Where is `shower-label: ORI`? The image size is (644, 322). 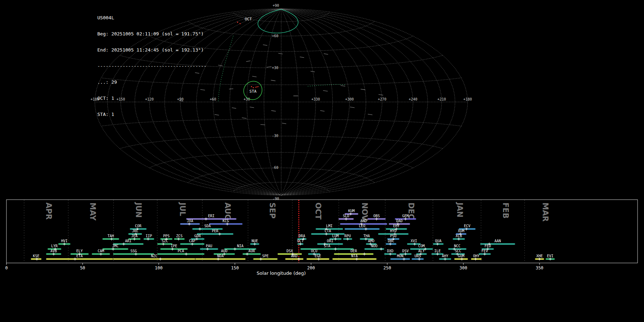 shower-label: ORI is located at coordinates (330, 241).